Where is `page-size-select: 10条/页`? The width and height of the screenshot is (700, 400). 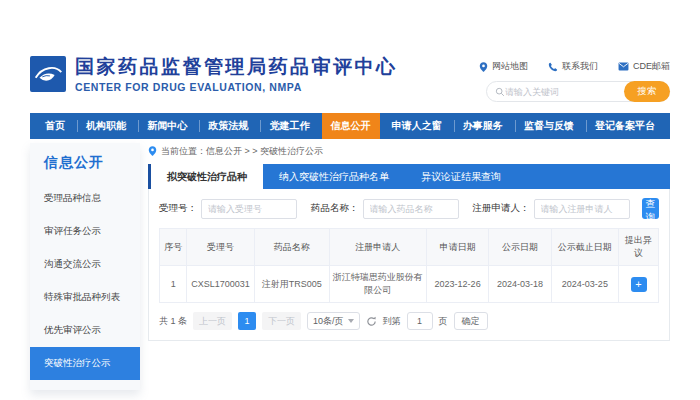
page-size-select: 10条/页 is located at coordinates (334, 321).